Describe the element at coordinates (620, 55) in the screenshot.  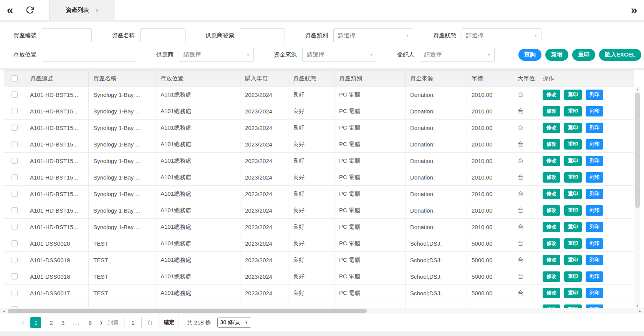
I see `import-excel-button: 匯入EXCEL` at that location.